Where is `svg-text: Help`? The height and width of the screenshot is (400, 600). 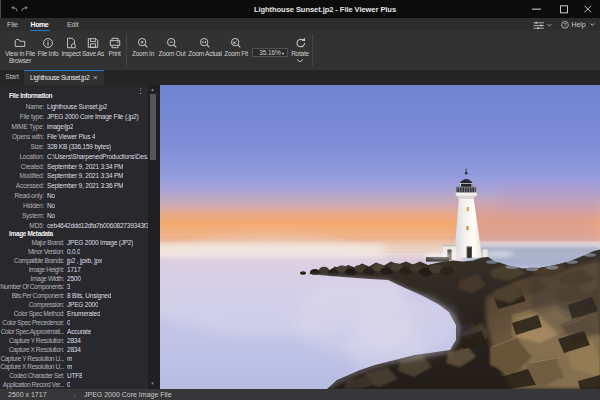
svg-text: Help is located at coordinates (579, 25).